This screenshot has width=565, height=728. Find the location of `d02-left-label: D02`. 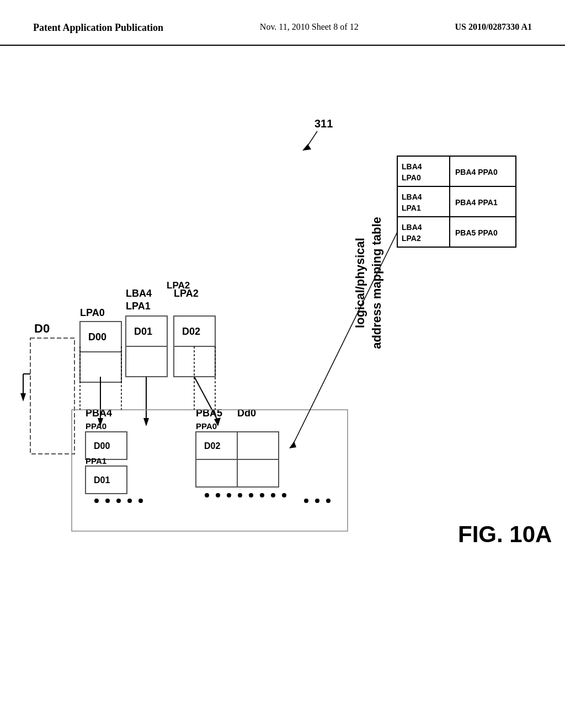

d02-left-label: D02 is located at coordinates (191, 331).